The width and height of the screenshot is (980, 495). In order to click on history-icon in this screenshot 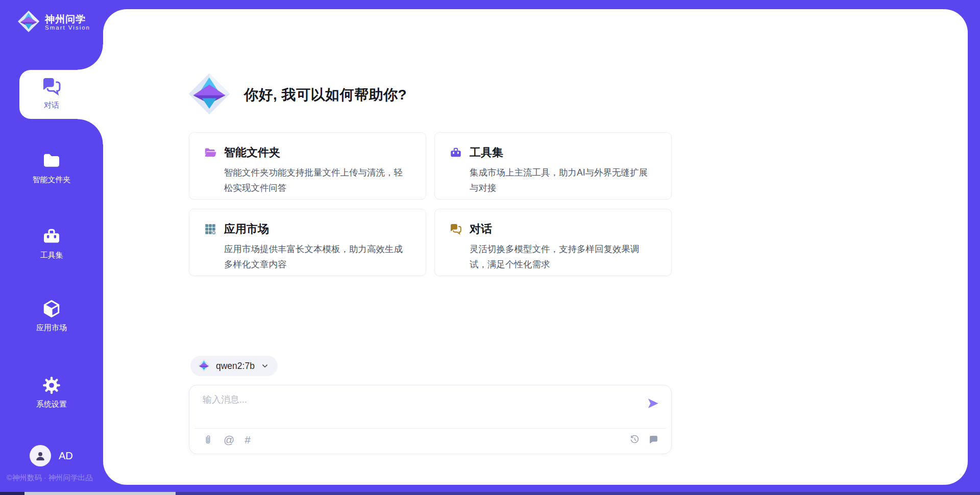, I will do `click(635, 440)`.